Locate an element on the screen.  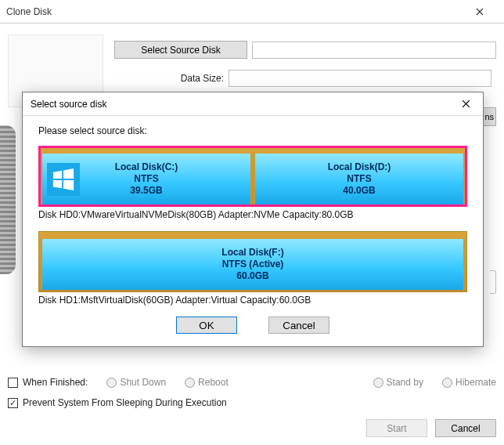
dialog-titlebar: Select source disk is located at coordinates (253, 104).